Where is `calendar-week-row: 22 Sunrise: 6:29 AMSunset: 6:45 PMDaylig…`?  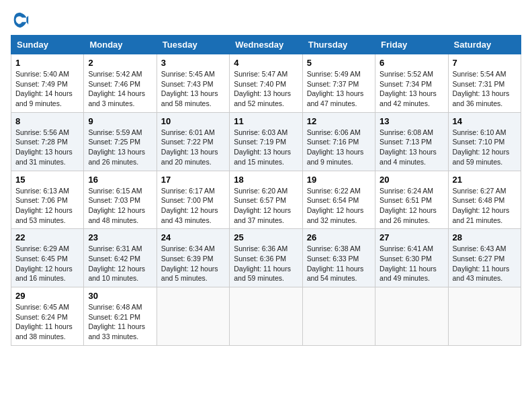 calendar-week-row: 22 Sunrise: 6:29 AMSunset: 6:45 PMDaylig… is located at coordinates (266, 258).